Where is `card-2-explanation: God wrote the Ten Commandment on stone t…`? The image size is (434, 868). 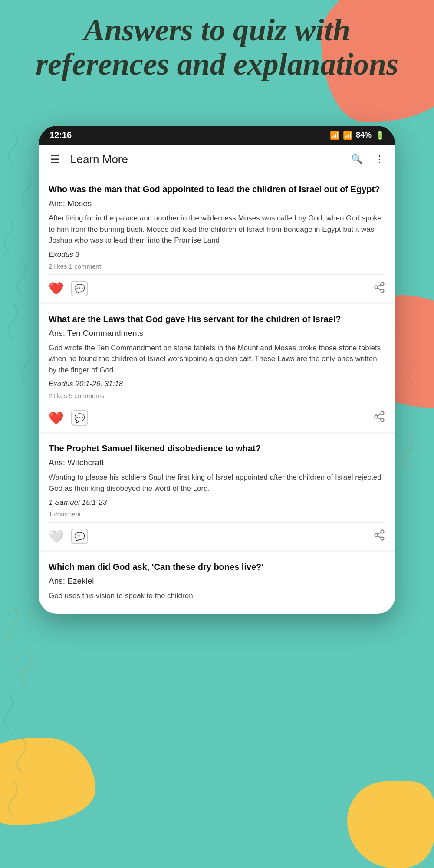
card-2-explanation: God wrote the Ten Commandment on stone t… is located at coordinates (217, 359).